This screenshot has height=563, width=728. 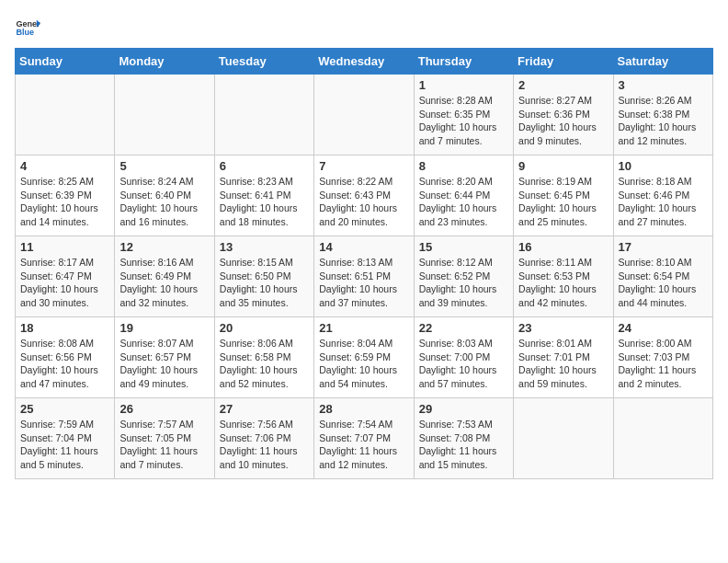 What do you see at coordinates (364, 62) in the screenshot?
I see `col-header-wednesday: Wednesday` at bounding box center [364, 62].